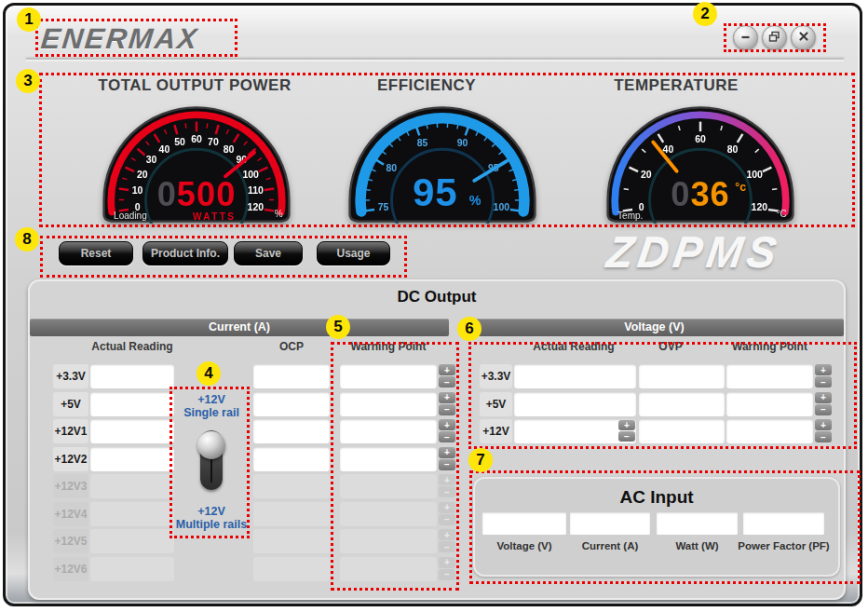  What do you see at coordinates (700, 139) in the screenshot?
I see `svg-text: 60` at bounding box center [700, 139].